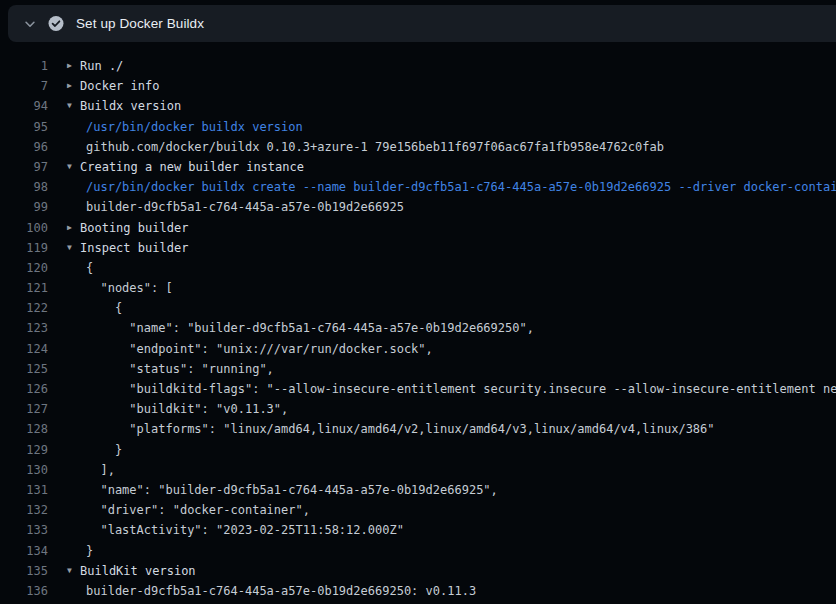 This screenshot has height=604, width=836. What do you see at coordinates (418, 328) in the screenshot?
I see `log-line: 123 "name": "builder-d9cfb5a1-c764-445a-…` at bounding box center [418, 328].